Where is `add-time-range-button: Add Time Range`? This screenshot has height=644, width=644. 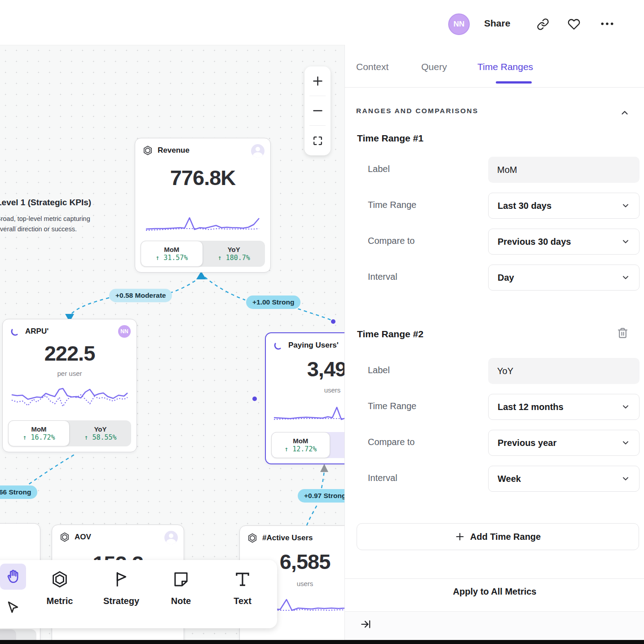
add-time-range-button: Add Time Range is located at coordinates (498, 537).